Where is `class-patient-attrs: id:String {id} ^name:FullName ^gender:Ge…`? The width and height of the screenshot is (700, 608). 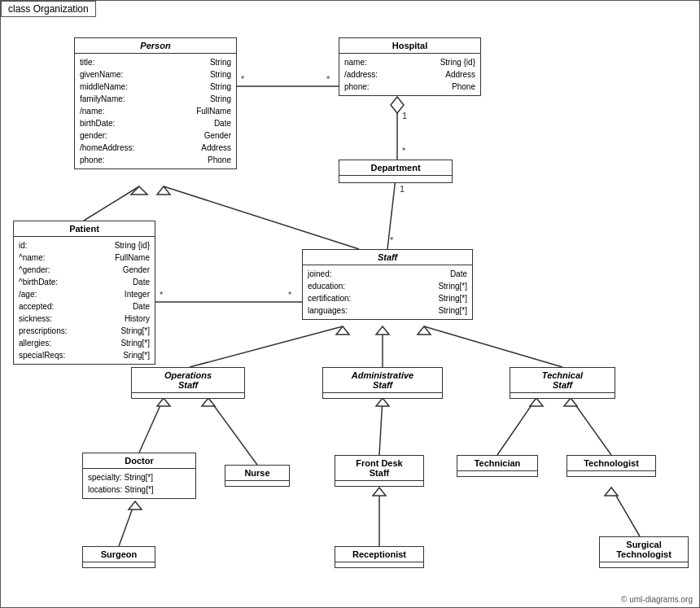
class-patient-attrs: id:String {id} ^name:FullName ^gender:Ge… is located at coordinates (85, 300).